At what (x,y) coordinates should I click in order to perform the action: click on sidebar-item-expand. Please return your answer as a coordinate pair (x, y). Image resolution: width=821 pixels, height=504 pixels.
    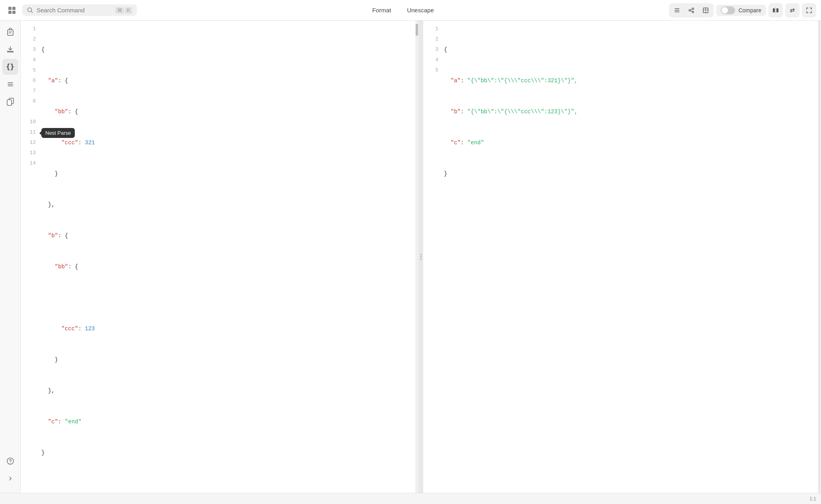
    Looking at the image, I should click on (10, 479).